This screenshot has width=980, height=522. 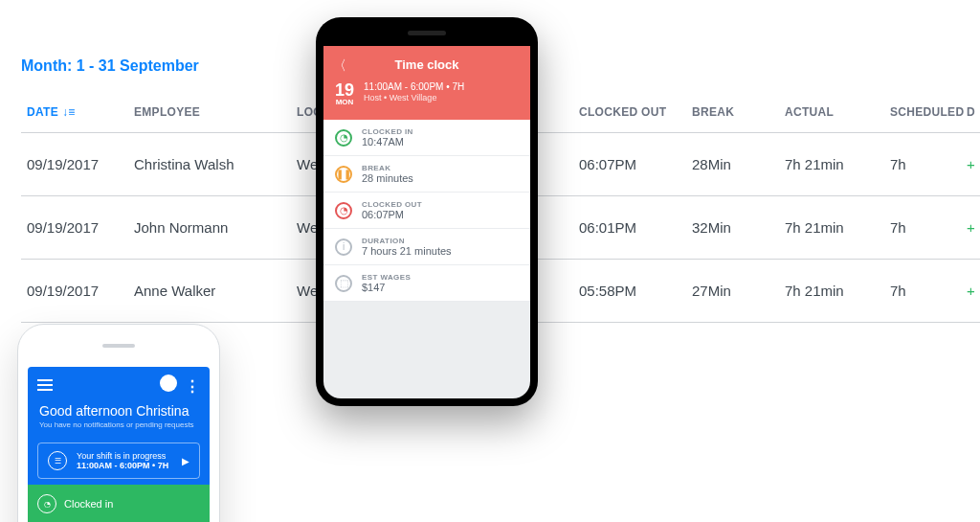 What do you see at coordinates (344, 284) in the screenshot?
I see `status-icon: ⬚` at bounding box center [344, 284].